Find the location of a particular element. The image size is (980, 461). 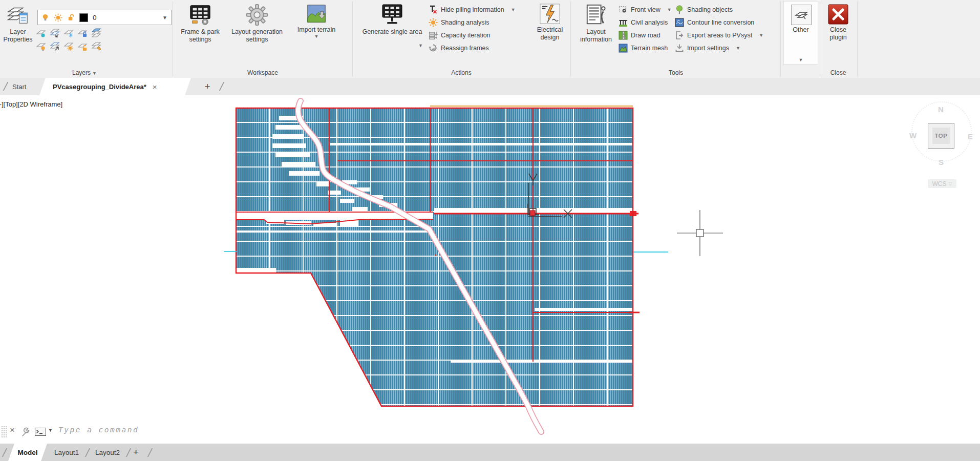

viewcube-west: W is located at coordinates (913, 135).